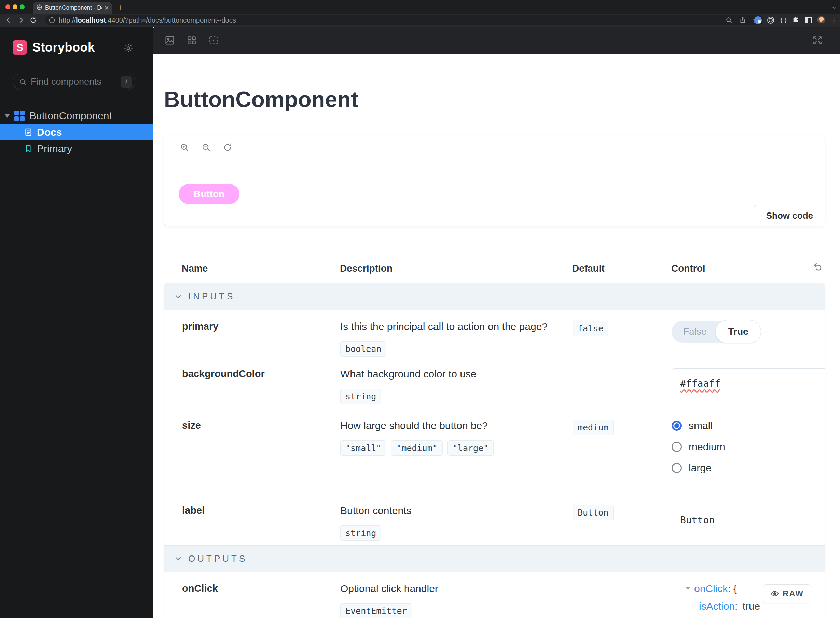 This screenshot has width=840, height=618. I want to click on section-inputs: INPUTS, so click(494, 296).